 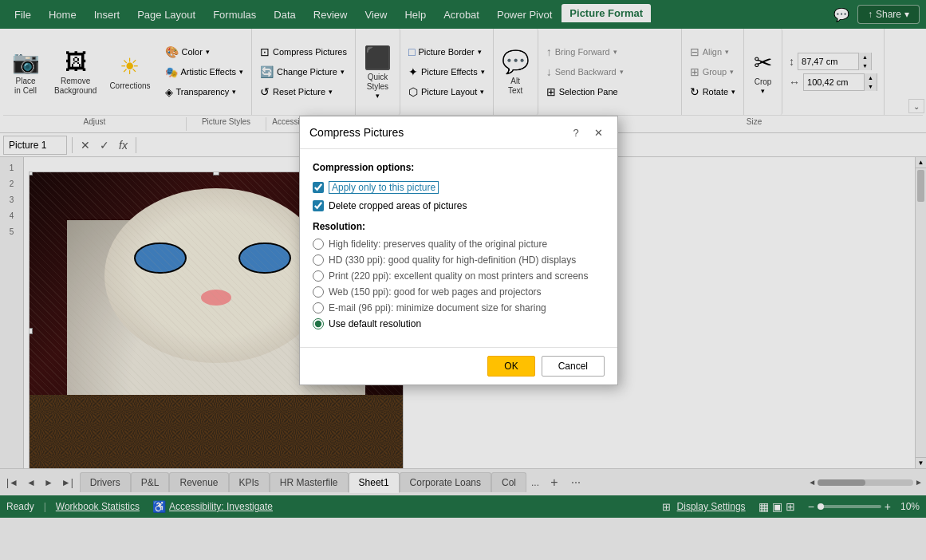 What do you see at coordinates (357, 132) in the screenshot?
I see `dialog-title: Compress Pictures` at bounding box center [357, 132].